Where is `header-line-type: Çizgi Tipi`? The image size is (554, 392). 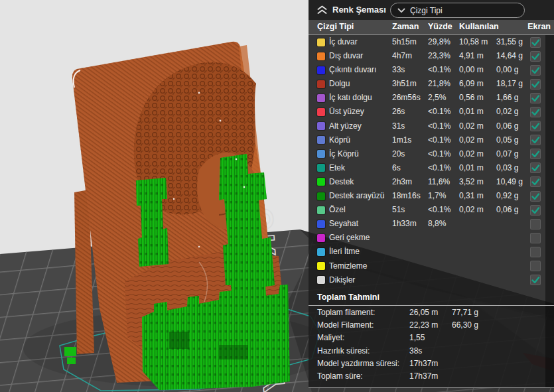 header-line-type: Çizgi Tipi is located at coordinates (336, 27).